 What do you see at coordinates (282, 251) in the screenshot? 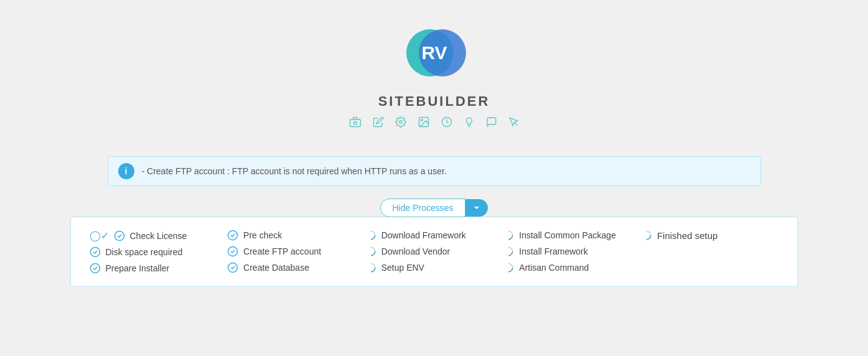
I see `process-label: Create FTP account` at bounding box center [282, 251].